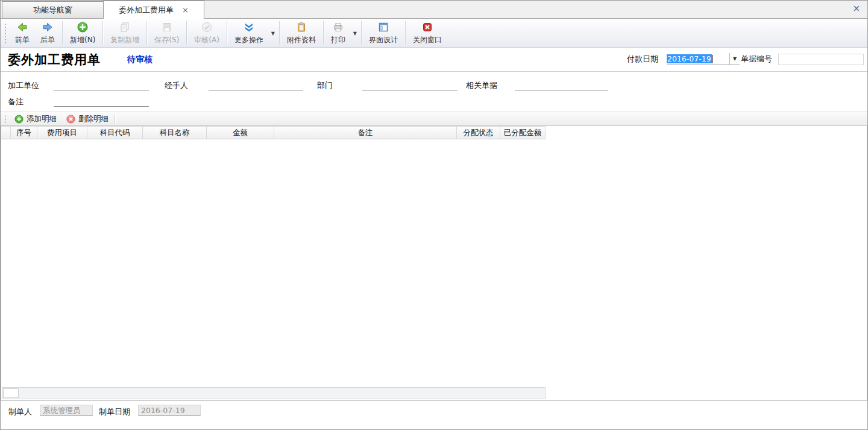  Describe the element at coordinates (745, 59) in the screenshot. I see `titlebar-right-fields: 付款日期 2016-07-19 ▼ 单据编号` at that location.